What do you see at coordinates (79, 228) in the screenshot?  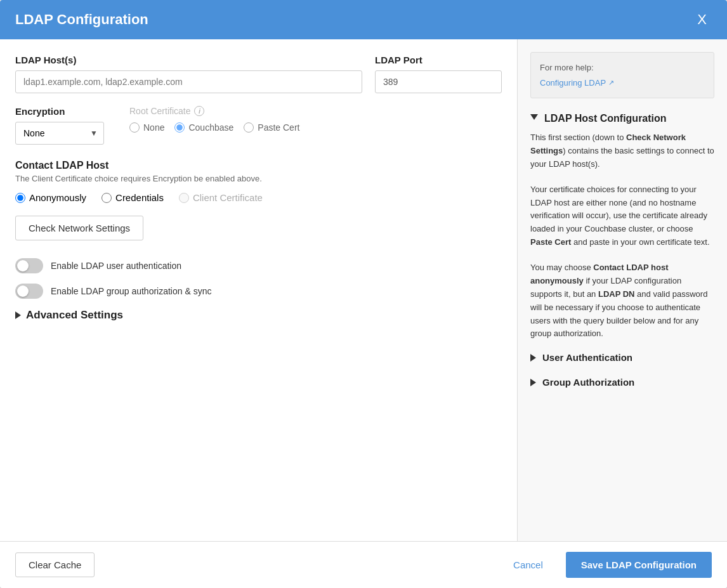 I see `check-network-settings-button: Check Network Settings` at bounding box center [79, 228].